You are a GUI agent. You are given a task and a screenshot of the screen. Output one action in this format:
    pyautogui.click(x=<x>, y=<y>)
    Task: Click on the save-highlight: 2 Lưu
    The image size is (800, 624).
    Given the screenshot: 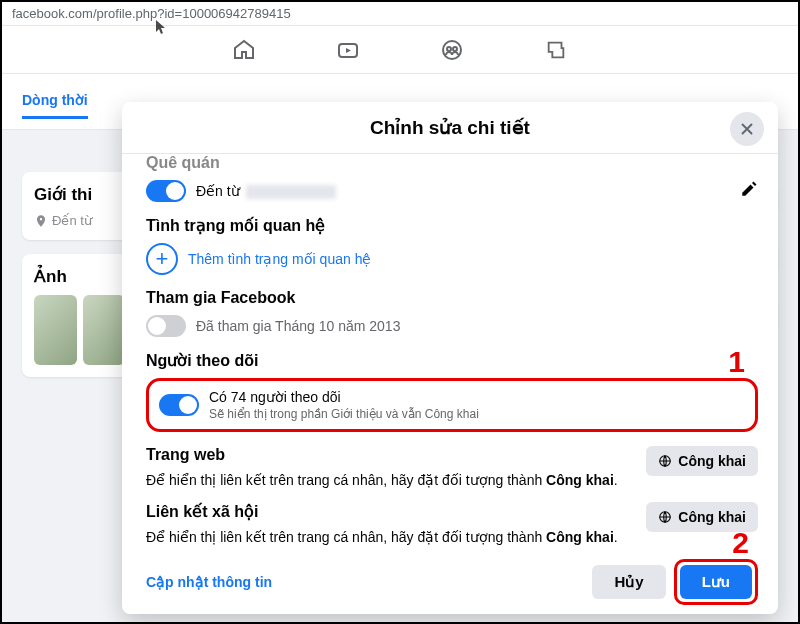 What is the action you would take?
    pyautogui.click(x=716, y=582)
    